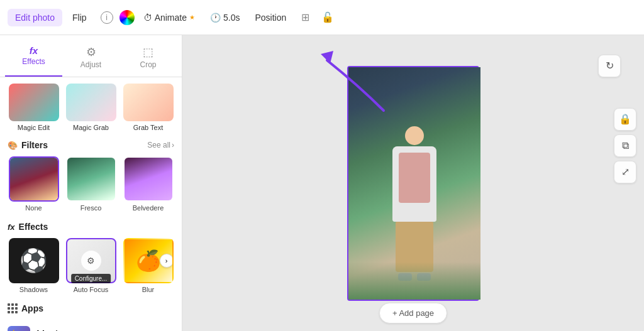 This screenshot has width=644, height=331. I want to click on time-btn: 🕐 5.0s, so click(225, 18).